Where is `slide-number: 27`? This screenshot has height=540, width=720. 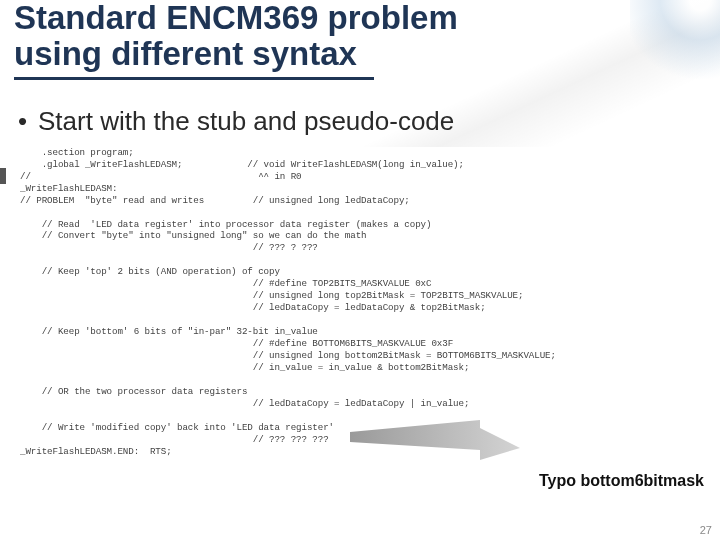 slide-number: 27 is located at coordinates (706, 530).